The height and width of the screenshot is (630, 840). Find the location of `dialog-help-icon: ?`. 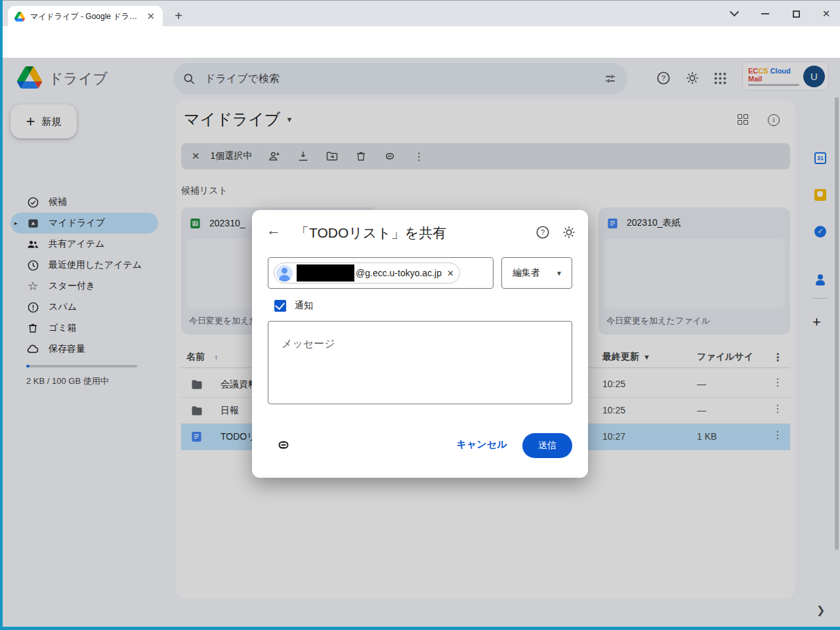

dialog-help-icon: ? is located at coordinates (543, 232).